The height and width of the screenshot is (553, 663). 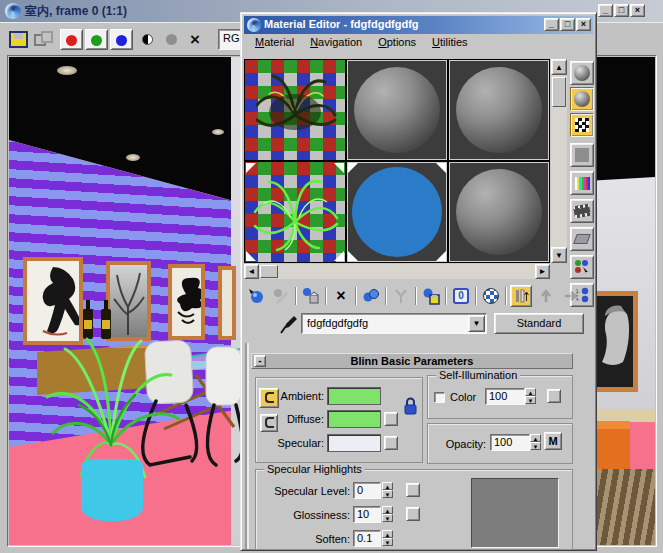 I want to click on sample-type-button, so click(x=582, y=73).